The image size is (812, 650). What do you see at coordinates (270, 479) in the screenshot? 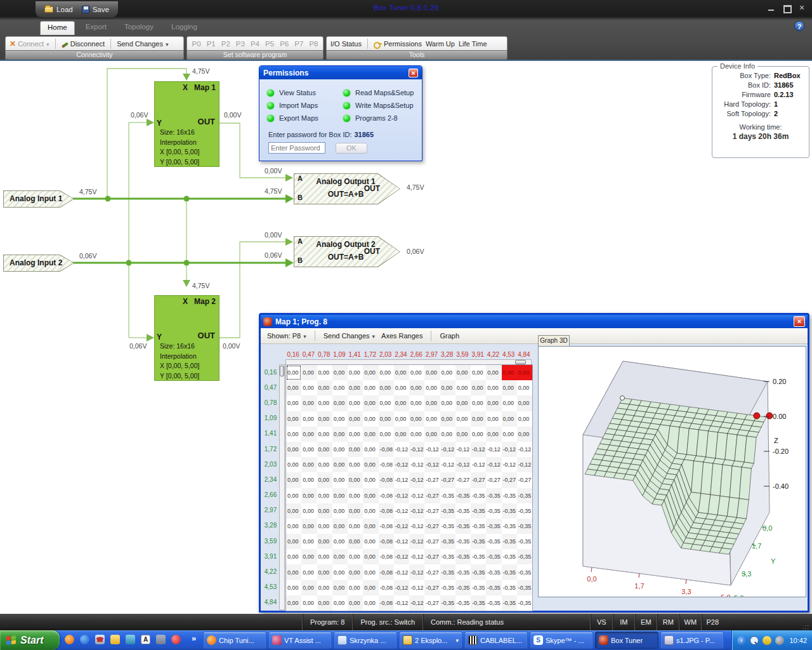
I see `grid-row-header: 2,34` at bounding box center [270, 479].